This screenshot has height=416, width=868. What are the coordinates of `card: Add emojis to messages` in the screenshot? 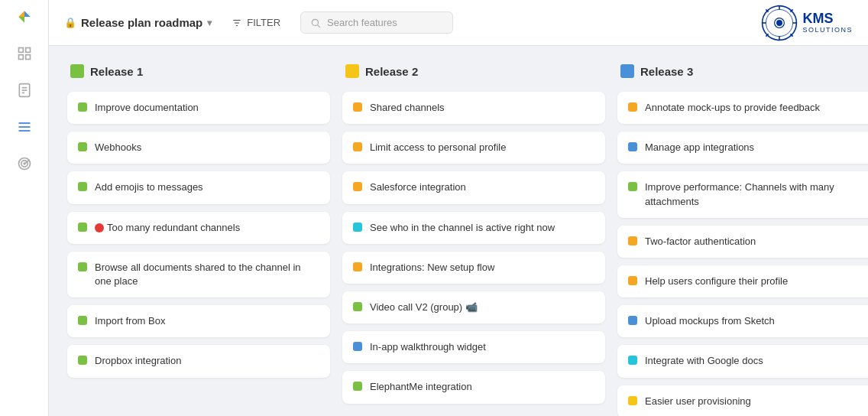 It's located at (199, 187).